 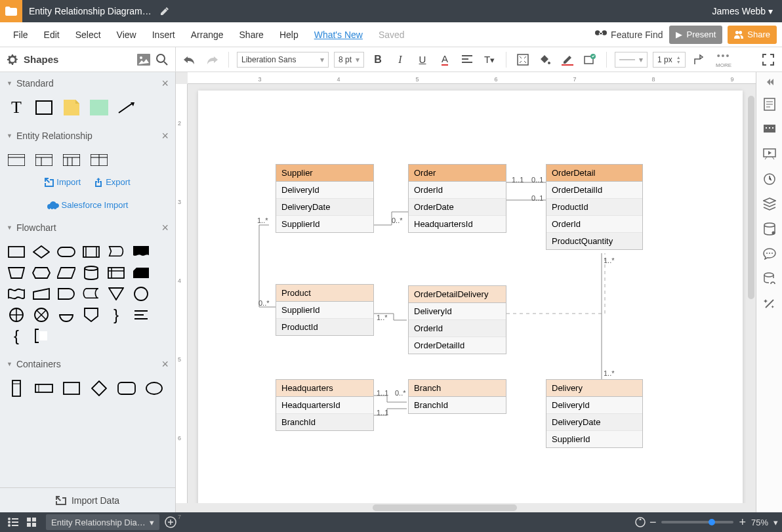 I want to click on zoom-level: 75%, so click(x=760, y=522).